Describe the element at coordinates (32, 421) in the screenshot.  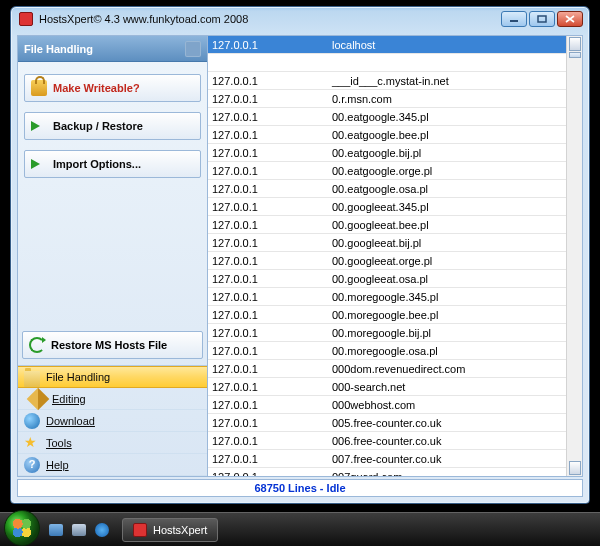
I see `globe-icon` at that location.